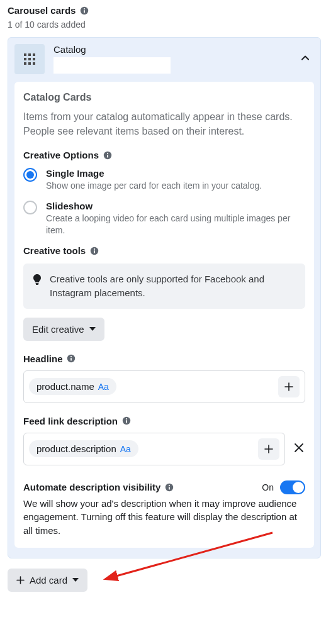 The image size is (326, 644). What do you see at coordinates (112, 49) in the screenshot?
I see `card-title: Catalog` at bounding box center [112, 49].